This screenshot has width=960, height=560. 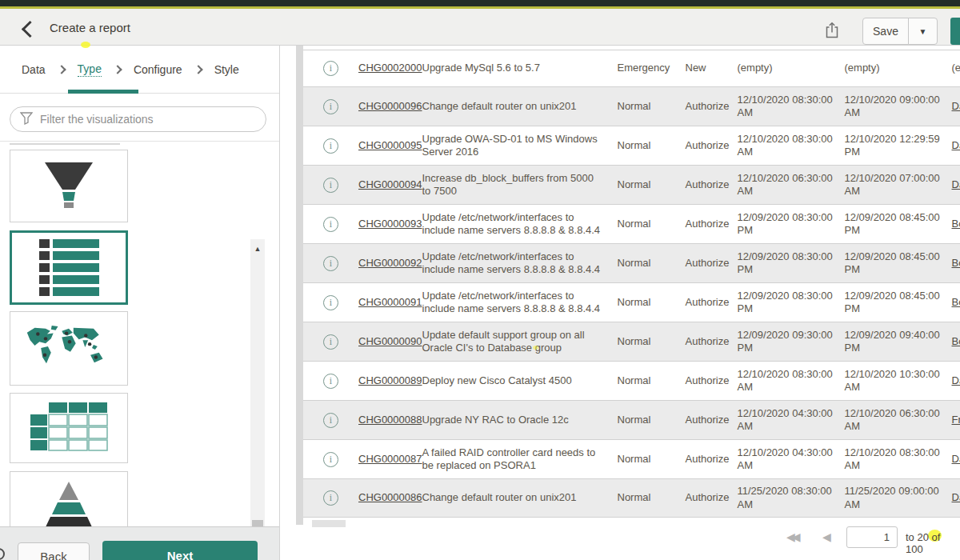 I want to click on wizard-footer: Back Next, so click(x=139, y=543).